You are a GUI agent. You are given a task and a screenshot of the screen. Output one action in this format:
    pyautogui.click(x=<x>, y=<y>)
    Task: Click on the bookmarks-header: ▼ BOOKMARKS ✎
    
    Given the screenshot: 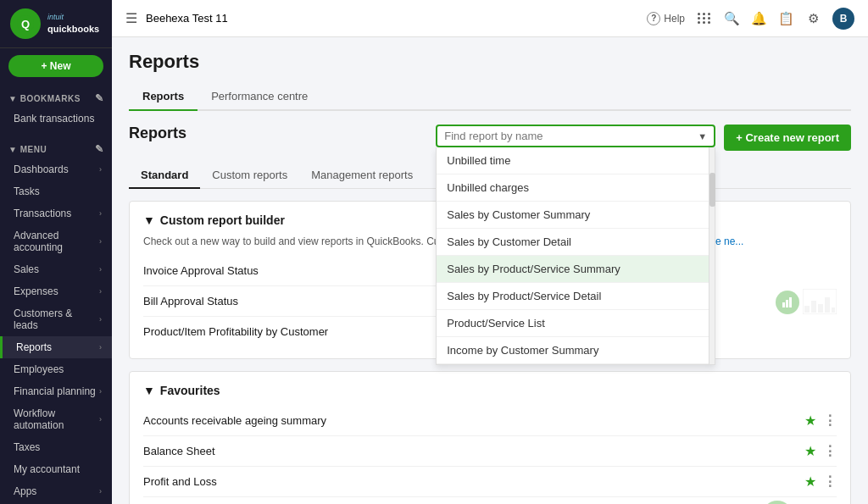 What is the action you would take?
    pyautogui.click(x=56, y=98)
    